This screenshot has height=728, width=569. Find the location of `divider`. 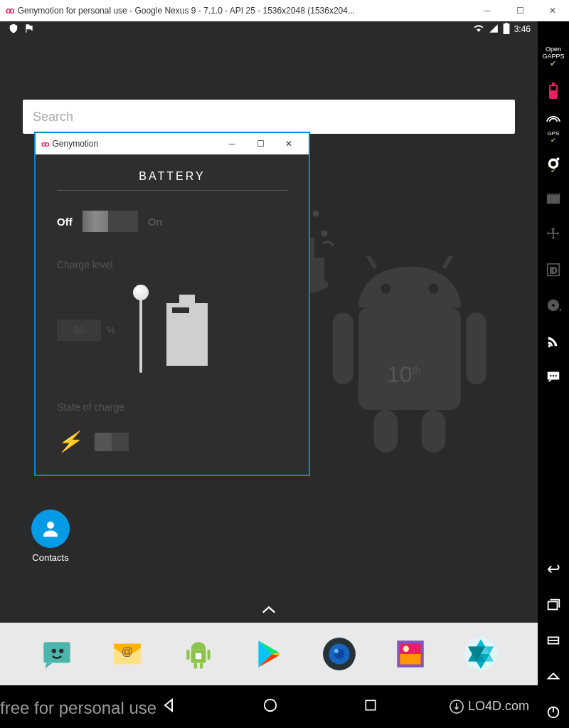

divider is located at coordinates (172, 191).